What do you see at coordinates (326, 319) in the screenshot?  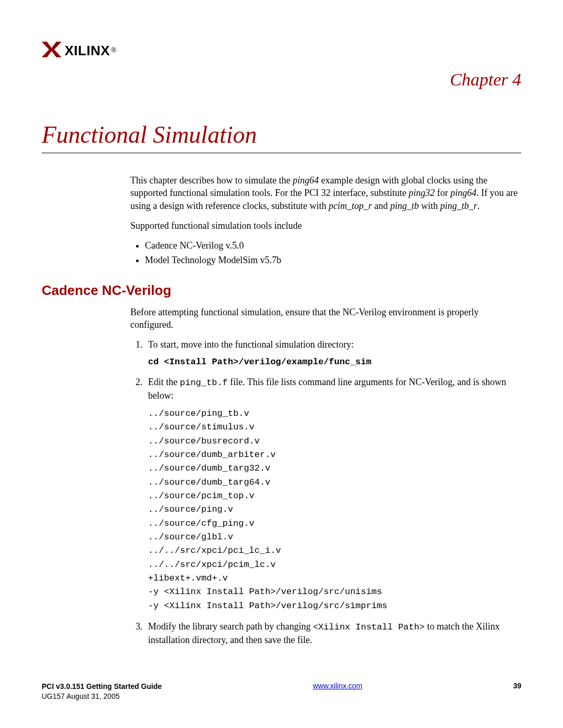 I see `section-intro: Before attempting functional simulation,…` at bounding box center [326, 319].